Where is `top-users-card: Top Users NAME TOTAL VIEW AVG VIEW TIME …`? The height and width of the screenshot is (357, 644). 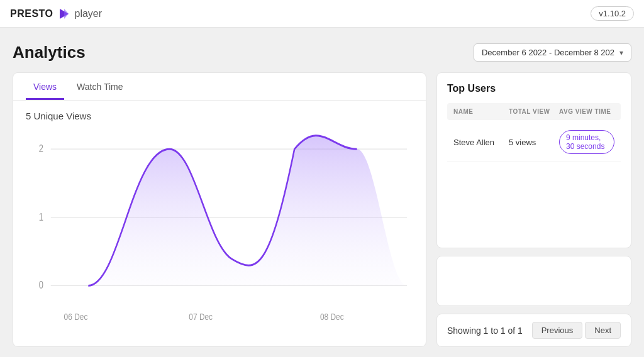 top-users-card: Top Users NAME TOTAL VIEW AVG VIEW TIME … is located at coordinates (534, 160).